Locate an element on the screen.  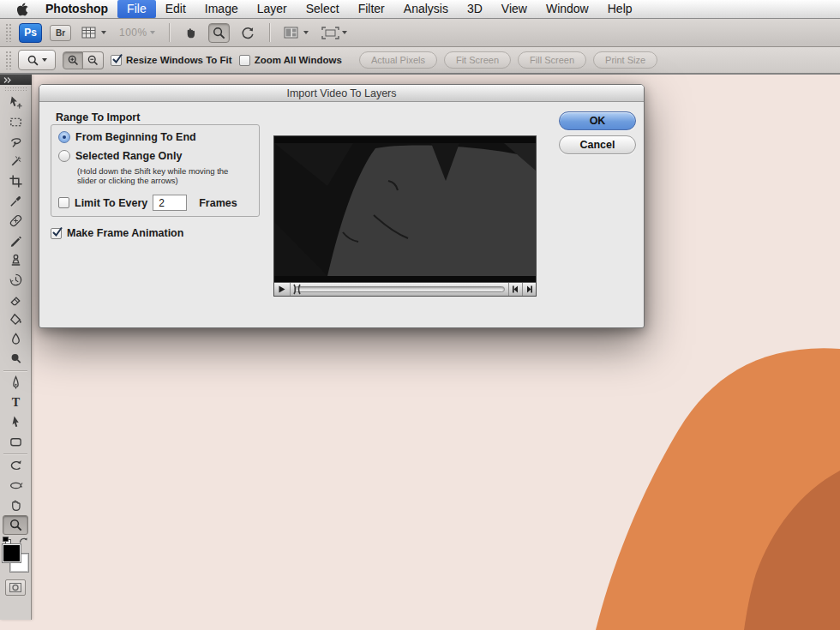
chevron-down-icon is located at coordinates (345, 33).